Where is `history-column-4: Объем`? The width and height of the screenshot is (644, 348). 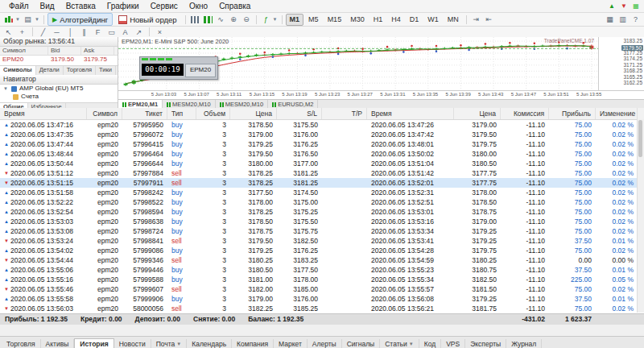
history-column-4: Объем is located at coordinates (213, 114).